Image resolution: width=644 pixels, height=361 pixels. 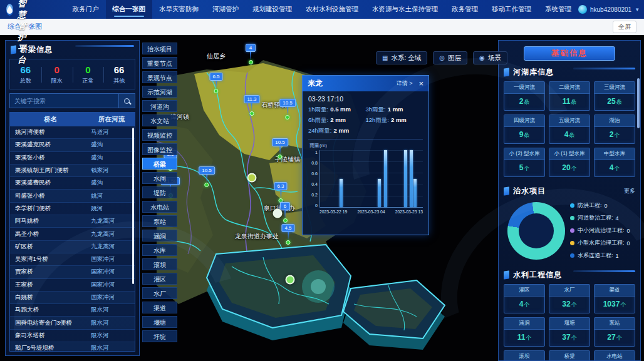 I want to click on nav-tab: 系统管理, so click(x=558, y=9).